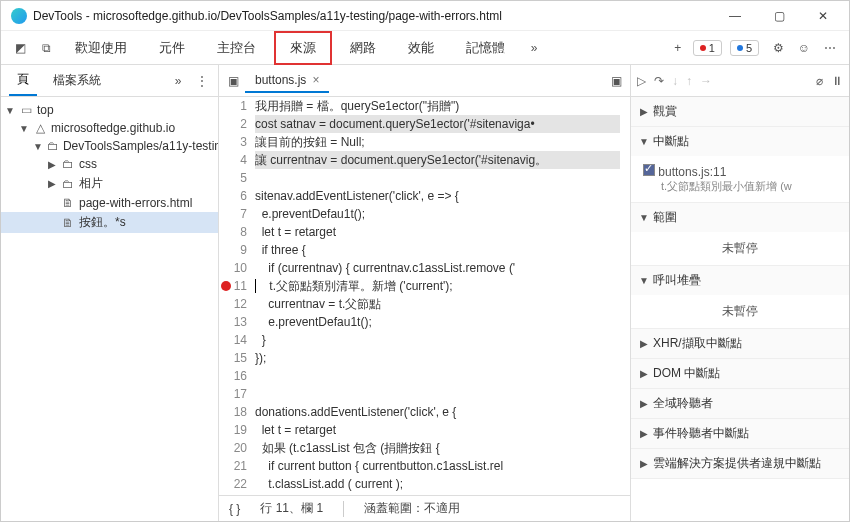 The width and height of the screenshot is (850, 522). What do you see at coordinates (424, 304) in the screenshot?
I see `code-line: 12 currentnav = t.父節點` at bounding box center [424, 304].